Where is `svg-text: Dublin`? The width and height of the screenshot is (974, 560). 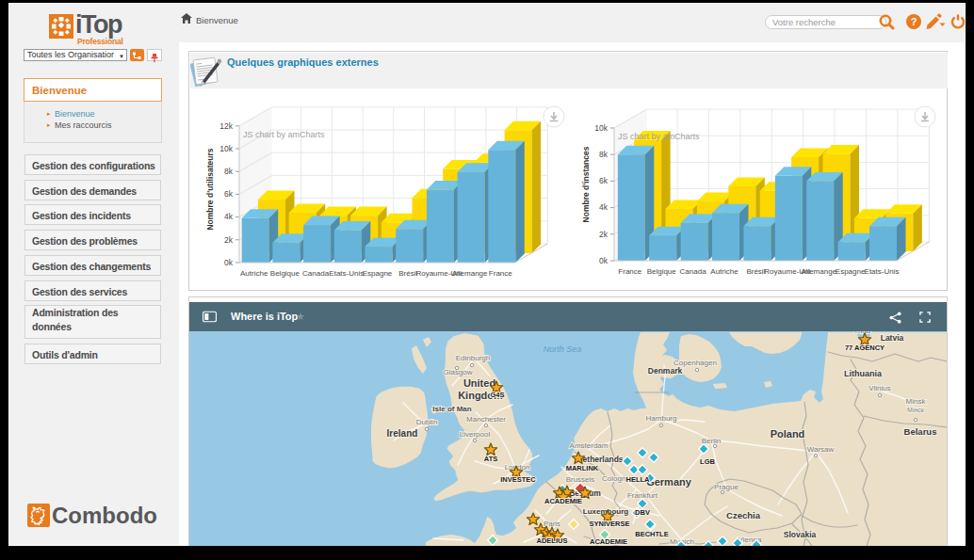
svg-text: Dublin is located at coordinates (428, 422).